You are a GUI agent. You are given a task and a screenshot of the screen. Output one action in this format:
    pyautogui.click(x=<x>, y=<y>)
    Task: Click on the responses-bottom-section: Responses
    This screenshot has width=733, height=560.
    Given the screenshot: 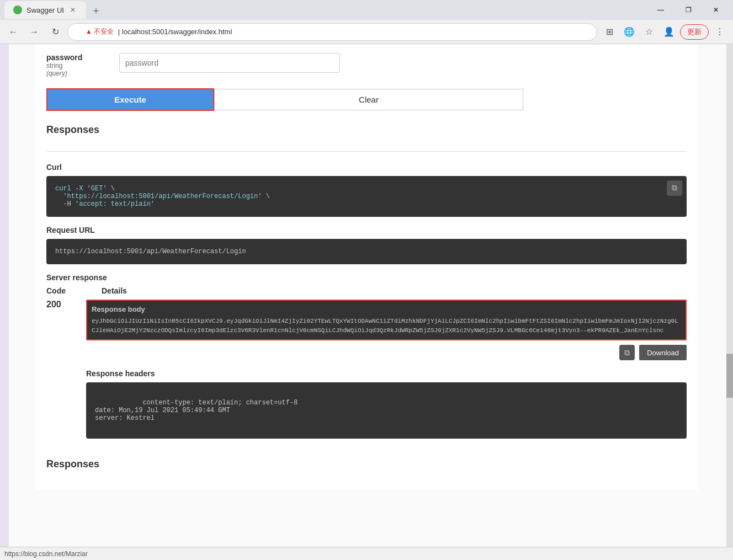 What is the action you would take?
    pyautogui.click(x=366, y=467)
    